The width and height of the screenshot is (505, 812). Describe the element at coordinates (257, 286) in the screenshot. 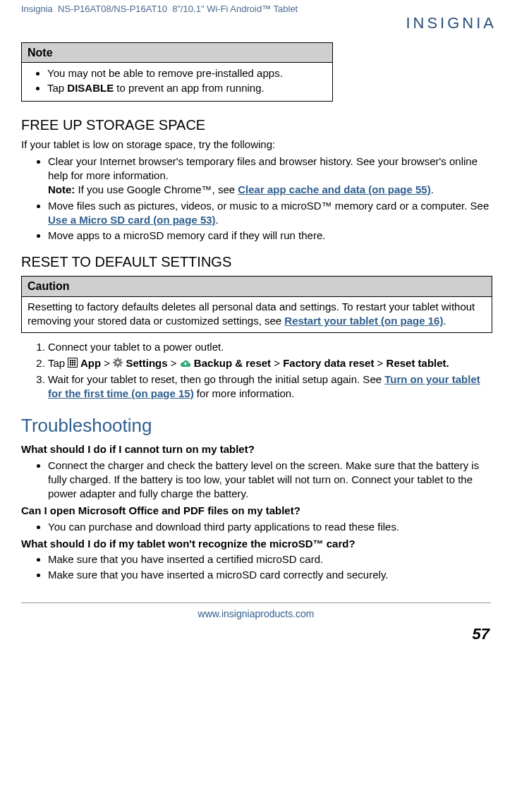

I see `caution-title: Caution` at that location.